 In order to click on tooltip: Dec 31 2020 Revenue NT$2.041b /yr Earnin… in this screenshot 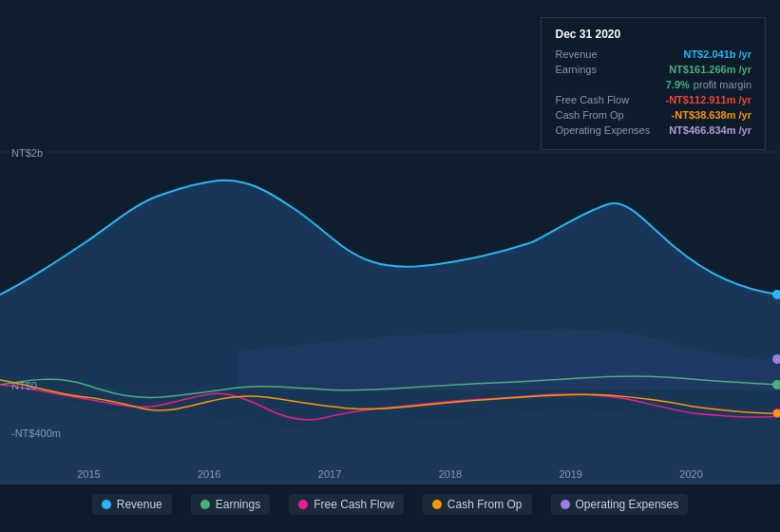, I will do `click(654, 84)`.